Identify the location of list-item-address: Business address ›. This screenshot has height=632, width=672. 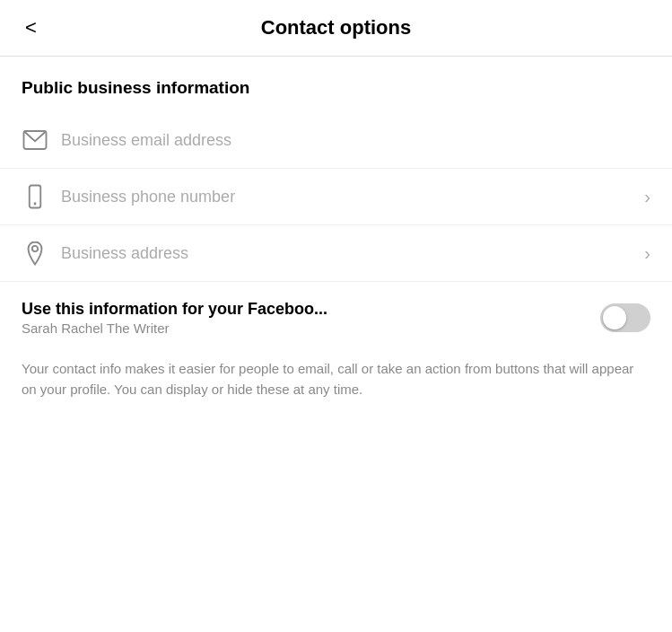
(336, 253).